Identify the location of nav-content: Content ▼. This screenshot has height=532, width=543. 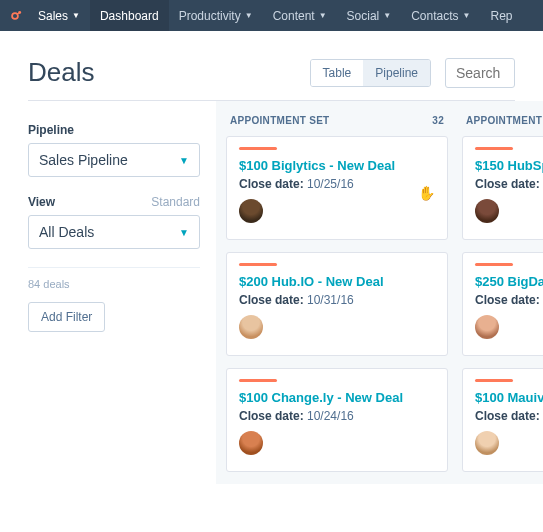
(300, 16).